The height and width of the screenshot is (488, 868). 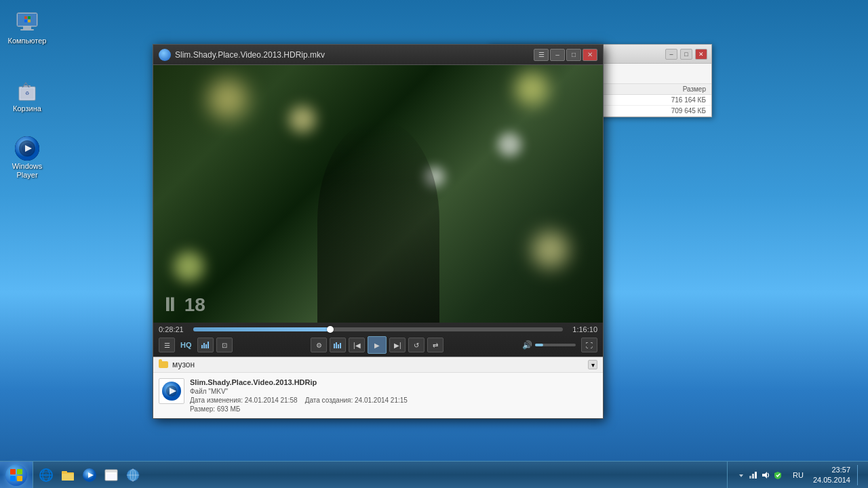 What do you see at coordinates (163, 365) in the screenshot?
I see `folder-icon` at bounding box center [163, 365].